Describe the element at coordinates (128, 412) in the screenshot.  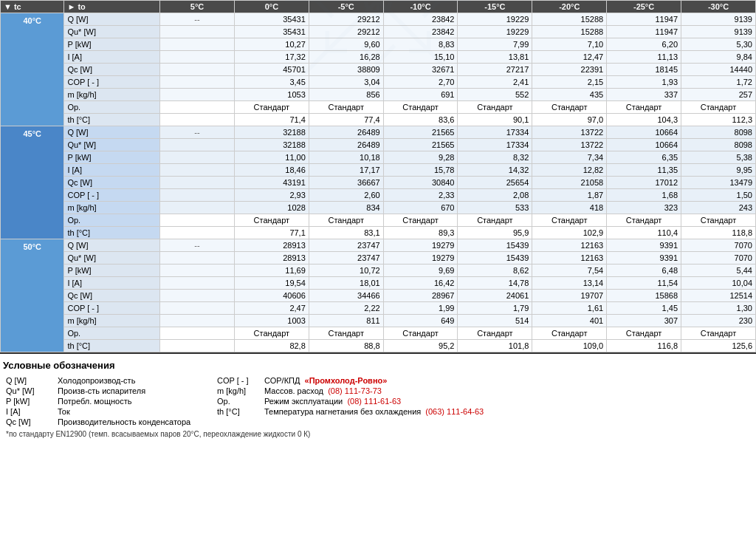
I see `legend-value: Ток` at that location.